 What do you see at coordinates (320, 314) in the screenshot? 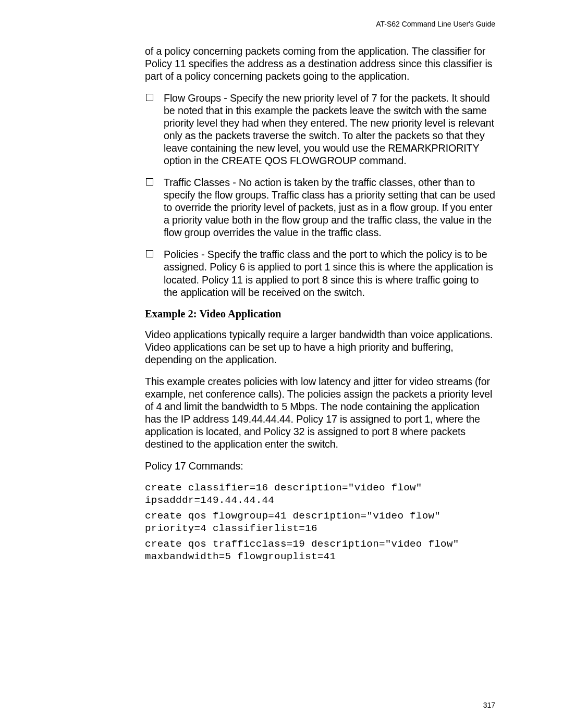
I see `section-heading: Example 2: Video Application` at bounding box center [320, 314].